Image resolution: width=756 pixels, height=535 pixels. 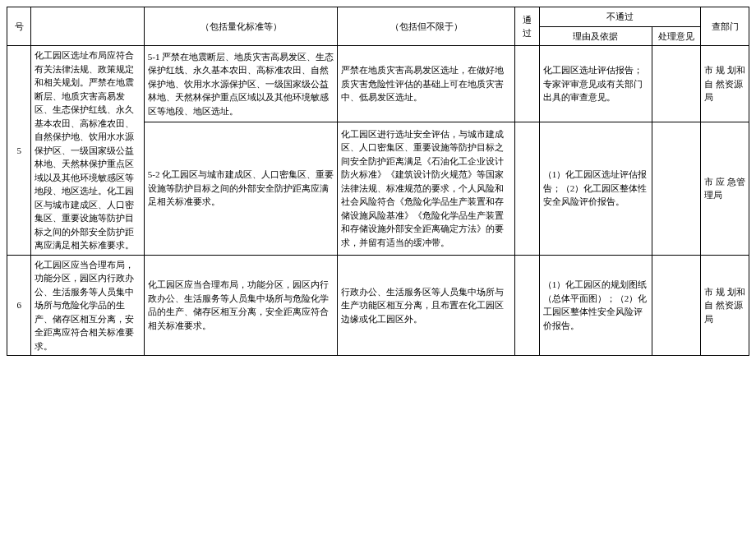 I want to click on header-reason: 理由及依据, so click(x=595, y=36).